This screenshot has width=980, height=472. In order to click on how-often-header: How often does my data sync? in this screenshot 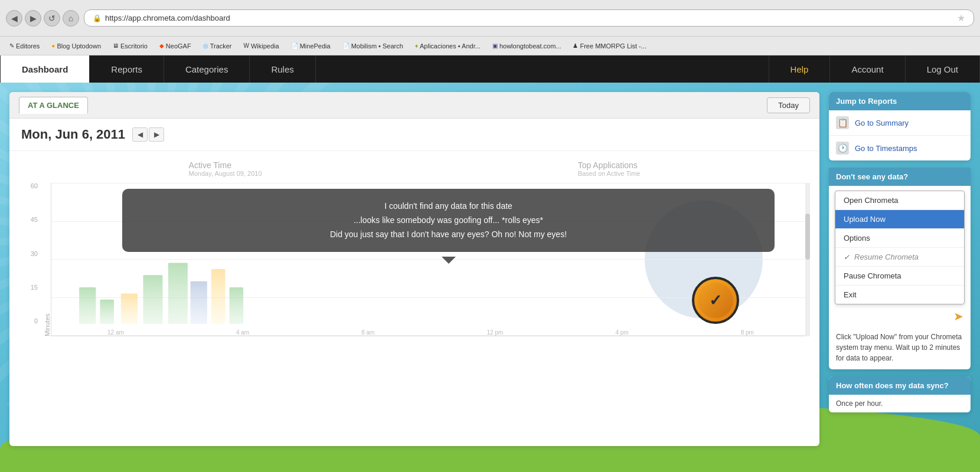, I will do `click(900, 386)`.